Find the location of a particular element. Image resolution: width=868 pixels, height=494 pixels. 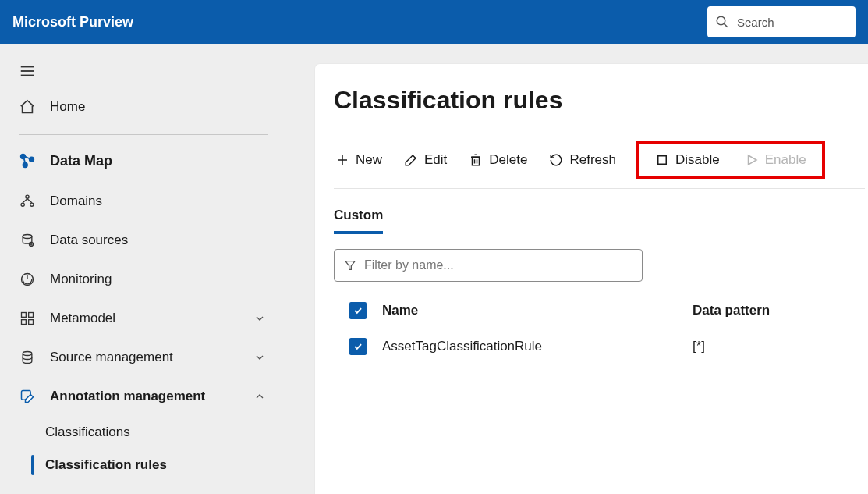

sidebar-subitem-label: Classification rules is located at coordinates (106, 465).